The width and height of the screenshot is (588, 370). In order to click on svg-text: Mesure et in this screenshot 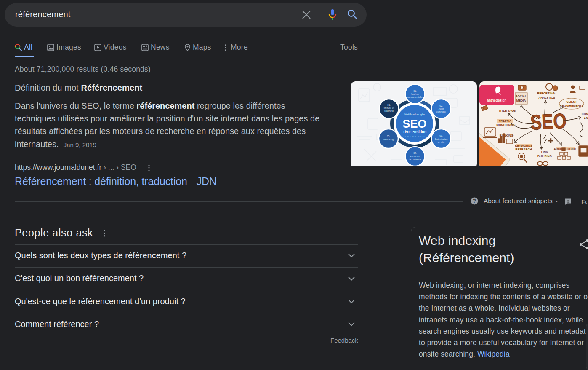, I will do `click(389, 108)`.